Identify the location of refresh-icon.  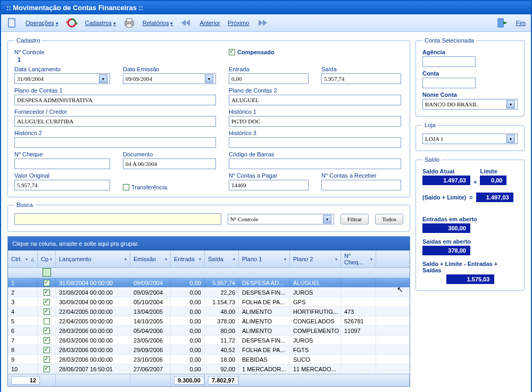
(72, 23).